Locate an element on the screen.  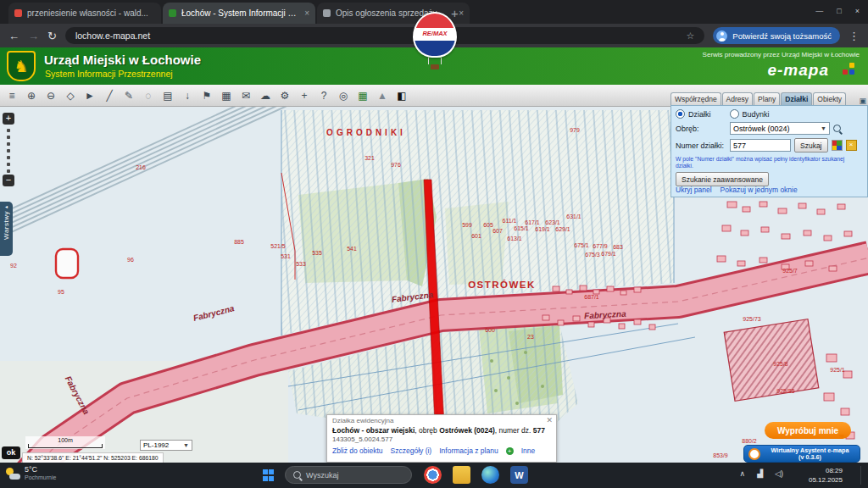
measure-icon: ╱ is located at coordinates (109, 96).